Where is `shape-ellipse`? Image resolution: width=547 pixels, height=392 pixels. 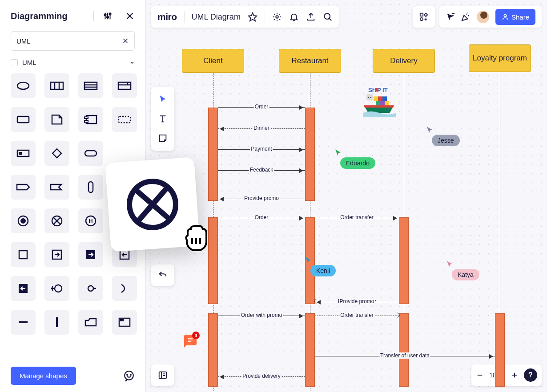
shape-ellipse is located at coordinates (23, 86).